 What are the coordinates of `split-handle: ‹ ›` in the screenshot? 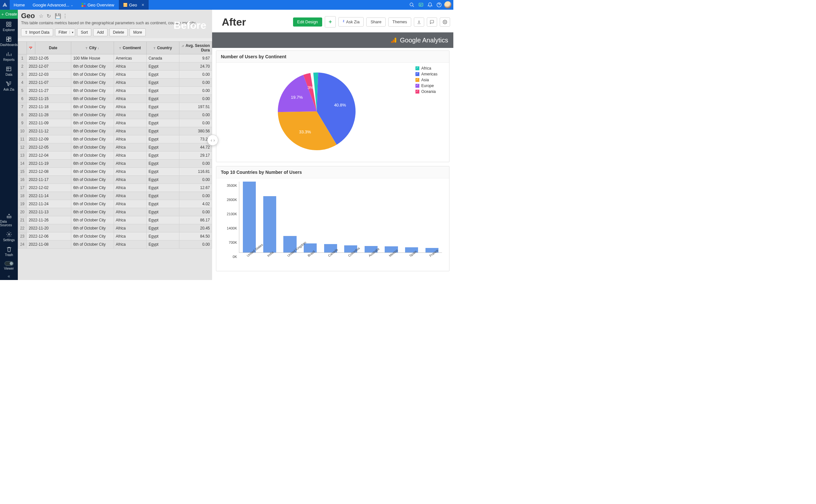 It's located at (213, 140).